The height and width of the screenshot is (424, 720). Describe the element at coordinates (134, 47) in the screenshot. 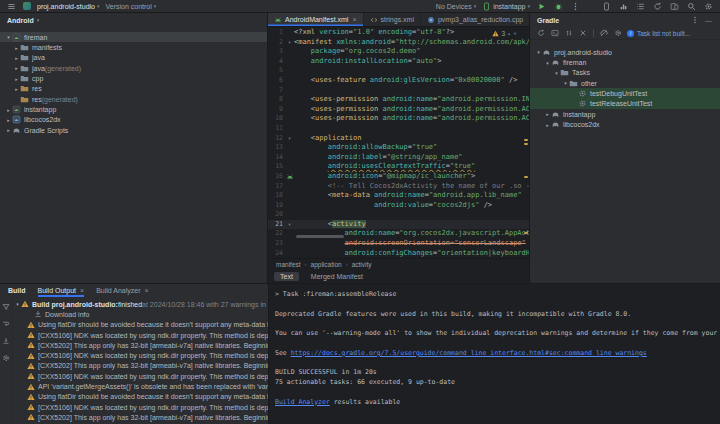

I see `tree-row: ▸manifests` at that location.